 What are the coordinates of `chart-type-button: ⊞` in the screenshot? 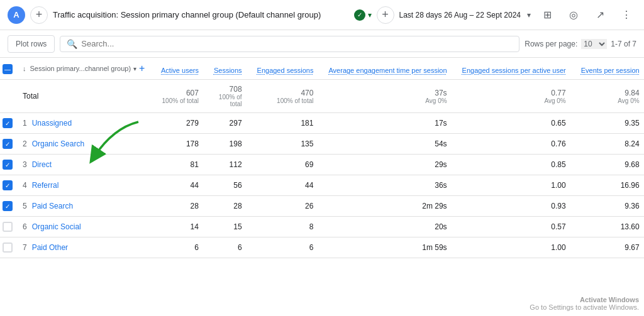 It's located at (547, 15).